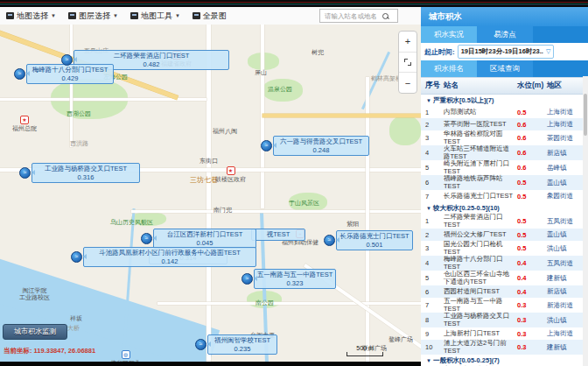  I want to click on table-row: 8工业路与杨桥路交叉口TEST0.3洪山镇, so click(504, 320).